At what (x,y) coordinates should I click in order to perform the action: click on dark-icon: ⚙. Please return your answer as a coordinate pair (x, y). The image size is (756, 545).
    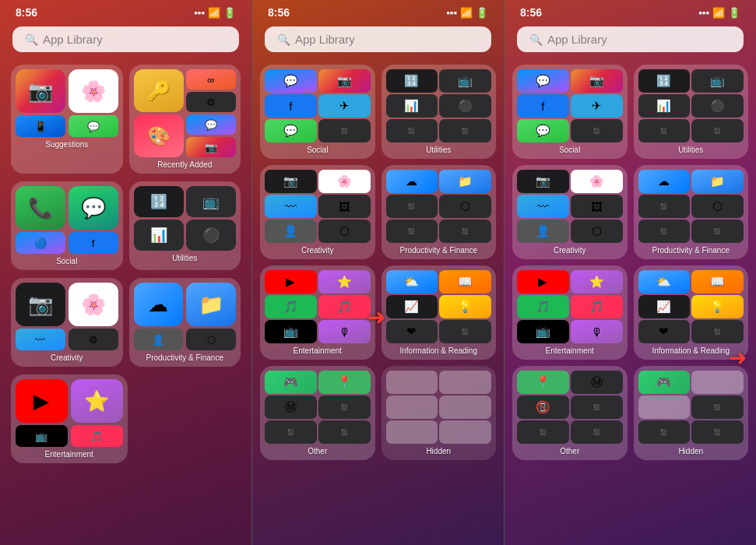
    Looking at the image, I should click on (211, 102).